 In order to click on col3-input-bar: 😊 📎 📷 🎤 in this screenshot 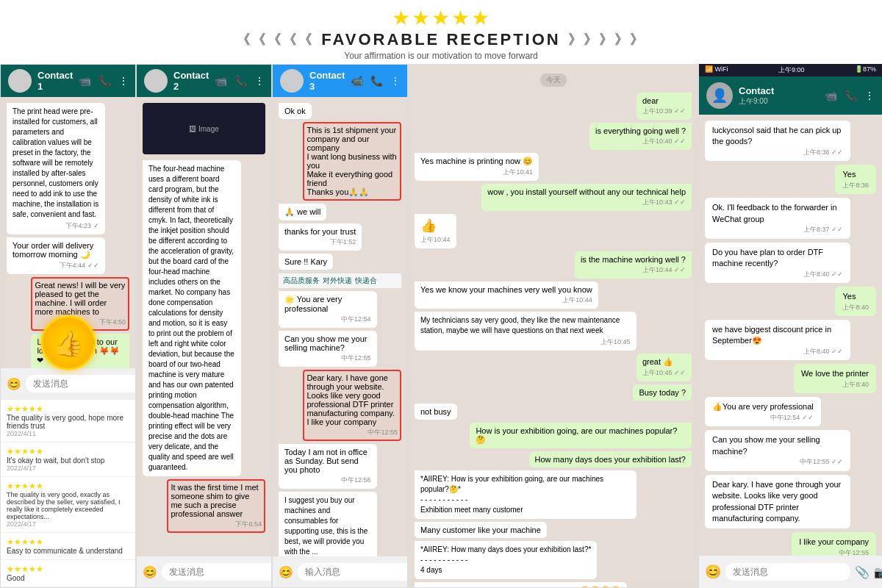, I will do `click(340, 572)`.